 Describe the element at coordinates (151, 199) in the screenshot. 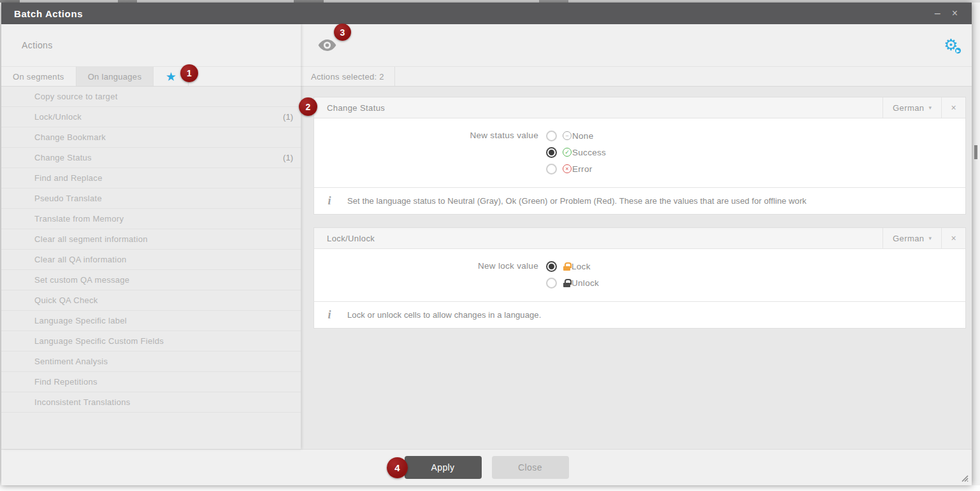

I see `action-list-item: Pseudo Translate` at that location.